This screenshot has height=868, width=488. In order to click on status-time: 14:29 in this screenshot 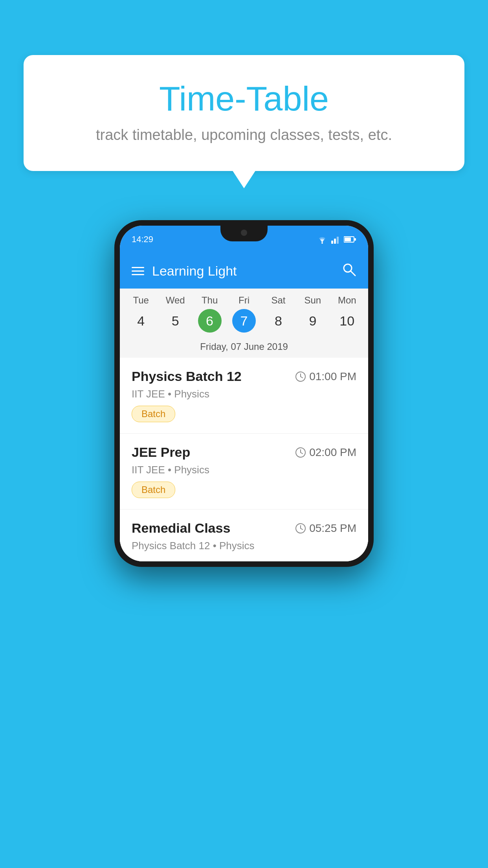, I will do `click(142, 239)`.